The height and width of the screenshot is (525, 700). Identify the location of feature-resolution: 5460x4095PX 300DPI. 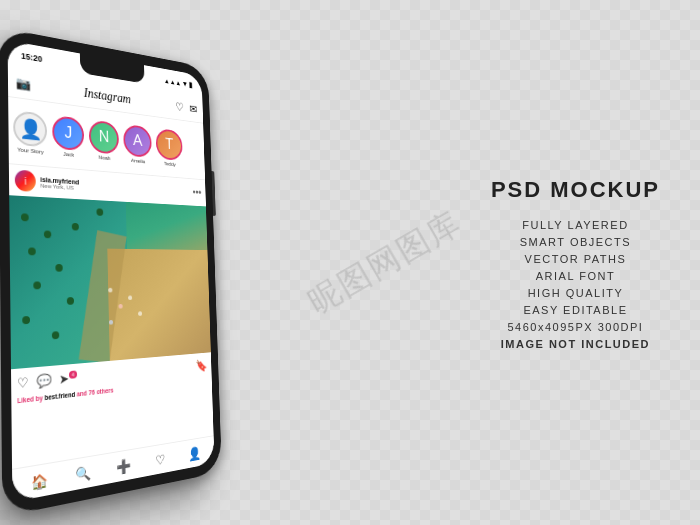
(576, 326).